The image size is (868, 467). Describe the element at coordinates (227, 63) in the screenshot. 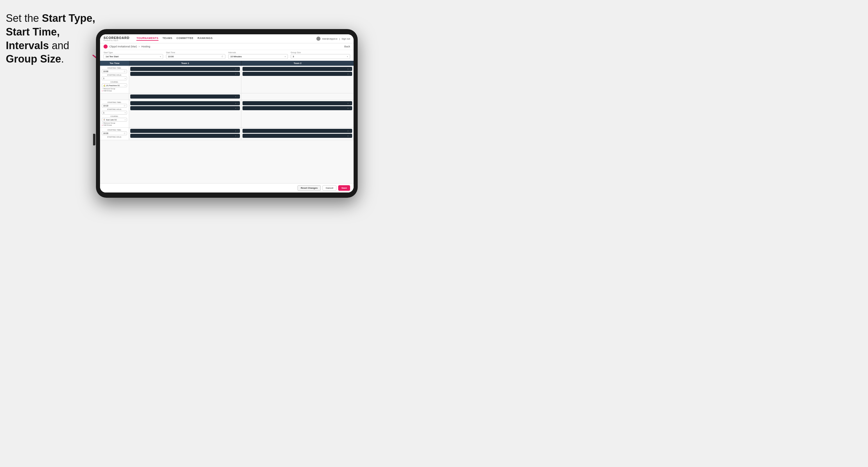

I see `table-header: Tee Time Team 1 Team 2` at that location.